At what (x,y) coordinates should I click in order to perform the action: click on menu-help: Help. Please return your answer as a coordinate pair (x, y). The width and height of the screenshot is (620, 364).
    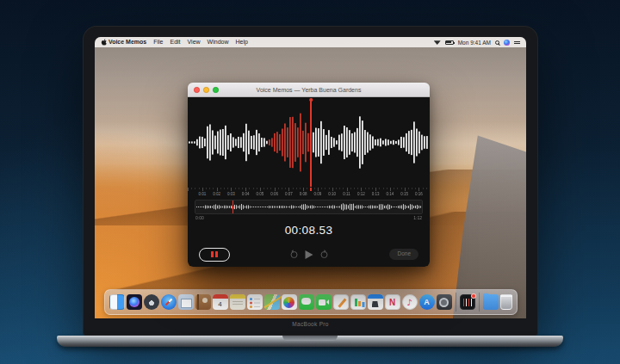
    Looking at the image, I should click on (242, 42).